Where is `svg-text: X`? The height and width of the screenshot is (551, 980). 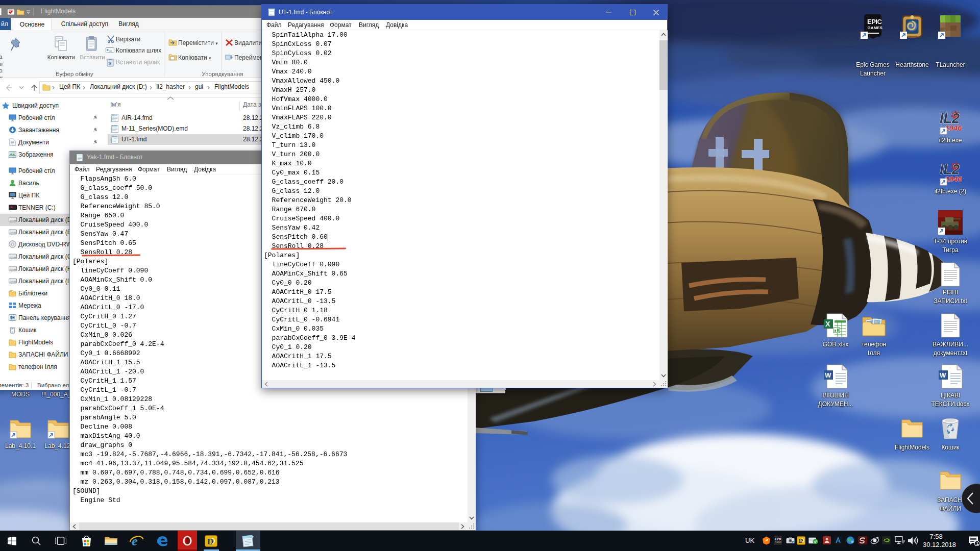 svg-text: X is located at coordinates (828, 324).